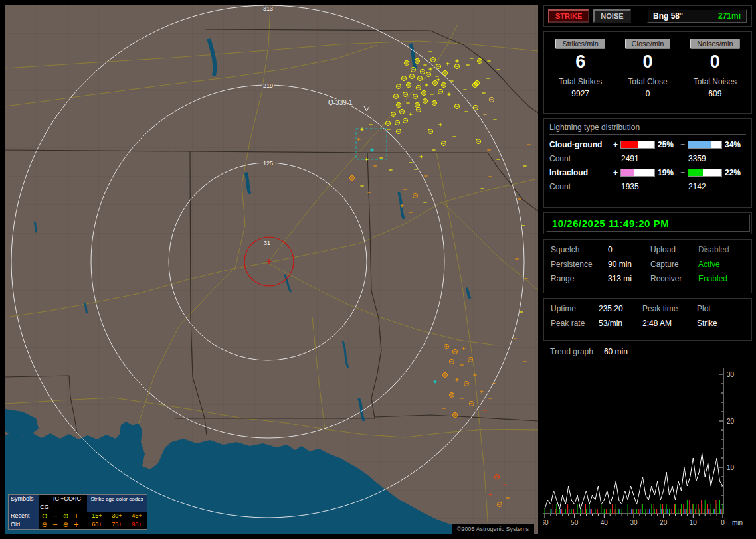 This screenshot has width=756, height=539. Describe the element at coordinates (648, 449) in the screenshot. I see `trend-graph: 6050403020100min102030` at that location.